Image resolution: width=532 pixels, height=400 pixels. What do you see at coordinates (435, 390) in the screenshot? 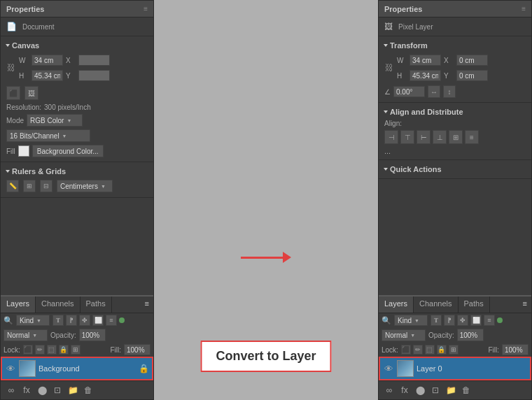
I see `right-bottom-icon4: ⊡` at bounding box center [435, 390].